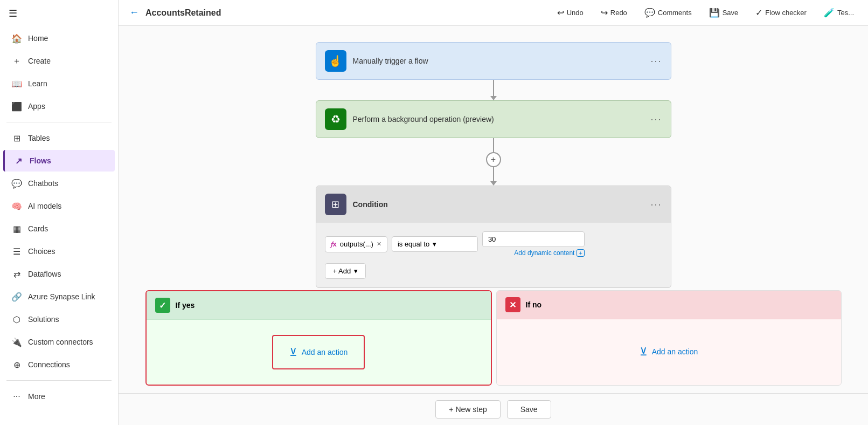 This screenshot has height=425, width=868. What do you see at coordinates (494, 204) in the screenshot?
I see `condition-header: ⊞ Condition ···` at bounding box center [494, 204].